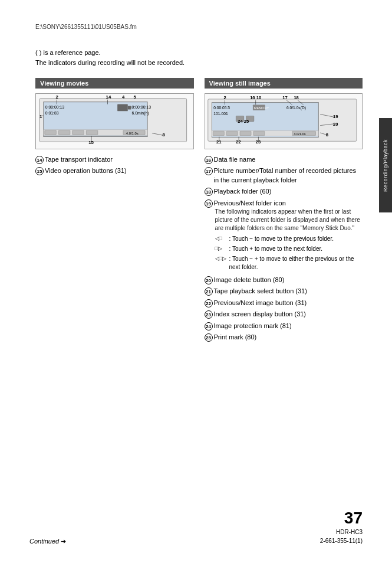 Image resolution: width=392 pixels, height=563 pixels. What do you see at coordinates (114, 165) in the screenshot?
I see `movie-items-list: 14 Tape transport indicator 15 Video ope…` at bounding box center [114, 165].